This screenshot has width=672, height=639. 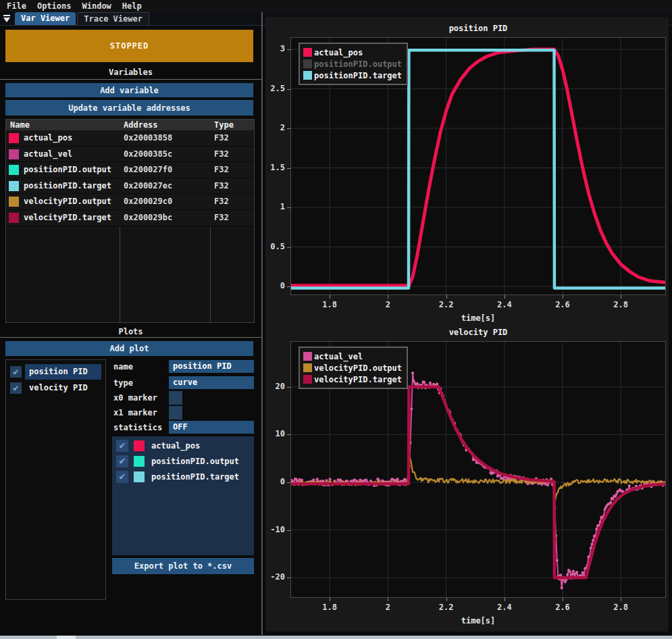 What do you see at coordinates (54, 6) in the screenshot?
I see `menu-item-options: Options` at bounding box center [54, 6].